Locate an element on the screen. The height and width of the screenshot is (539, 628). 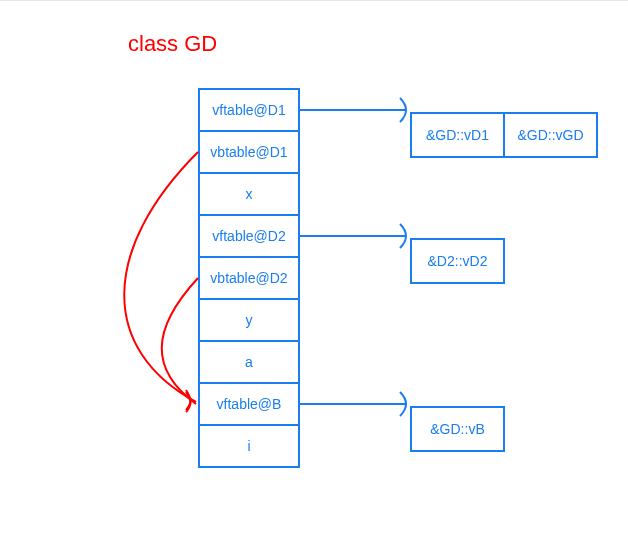
cell-a: a is located at coordinates (249, 362).